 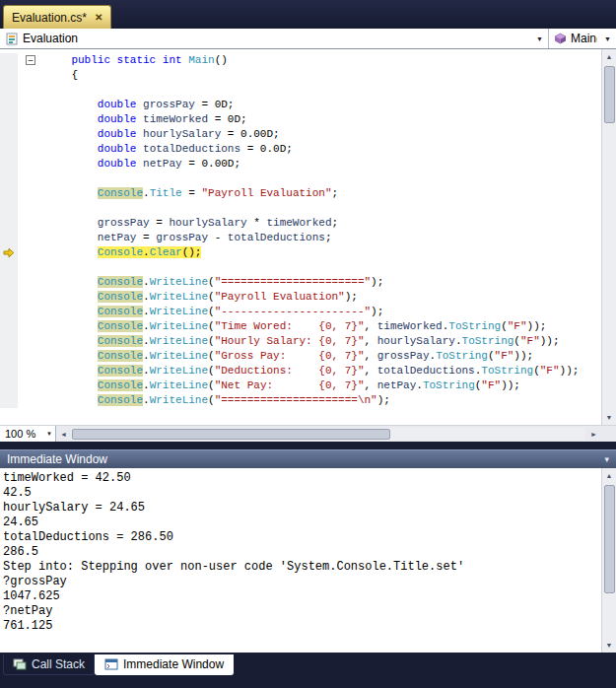 I want to click on code-text: Console.WriteLine("=====================…, so click(x=213, y=282).